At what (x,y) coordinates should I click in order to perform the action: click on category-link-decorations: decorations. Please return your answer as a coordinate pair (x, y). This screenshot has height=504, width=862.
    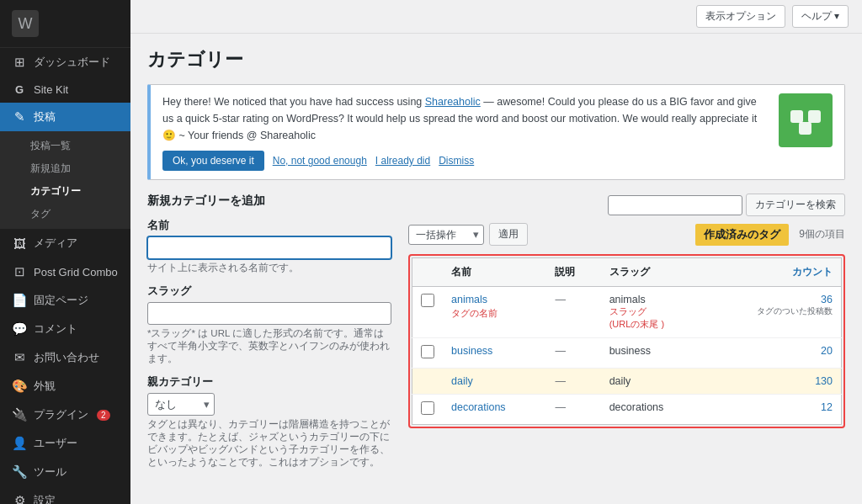
    Looking at the image, I should click on (478, 407).